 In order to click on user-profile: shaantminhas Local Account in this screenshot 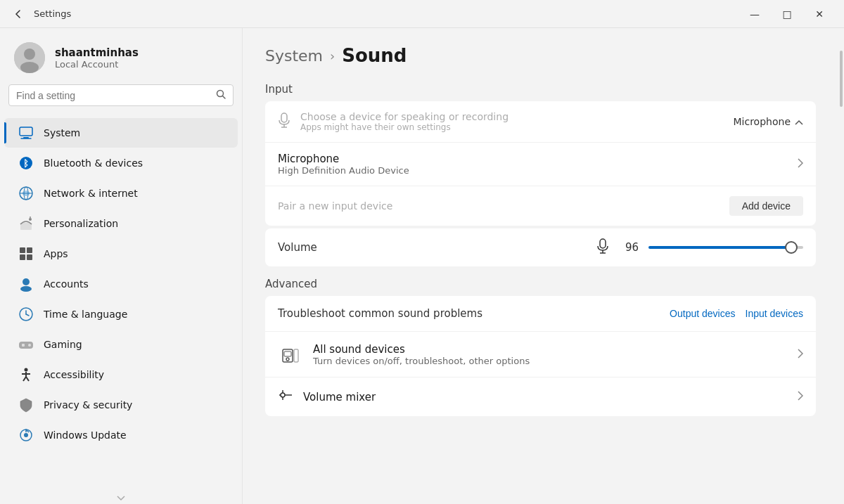, I will do `click(121, 56)`.